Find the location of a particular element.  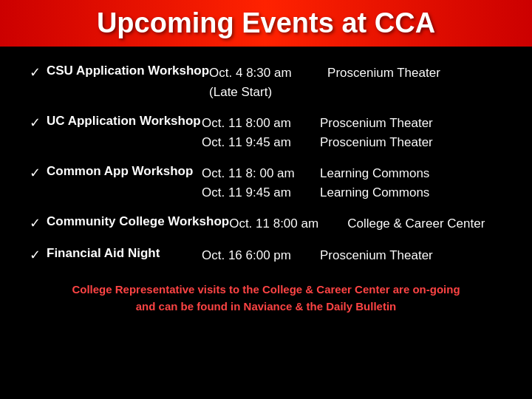

event-locations-financial: Proscenium Theater is located at coordinates (411, 256).